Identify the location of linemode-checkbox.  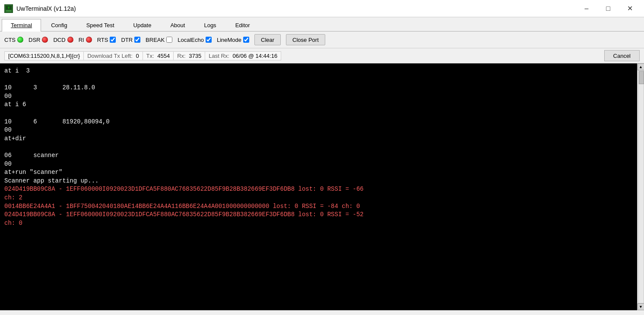
(246, 40).